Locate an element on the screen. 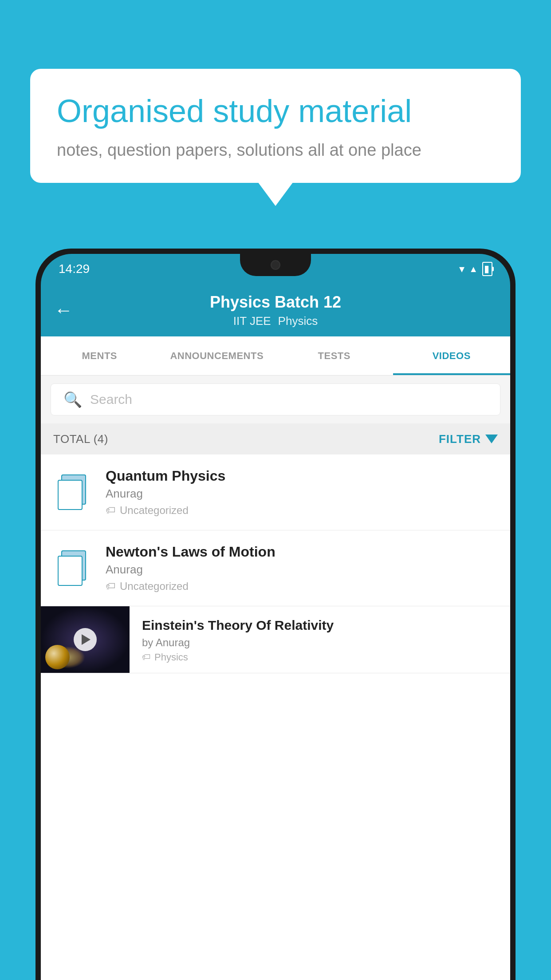 The height and width of the screenshot is (980, 551). filter-icon is located at coordinates (492, 439).